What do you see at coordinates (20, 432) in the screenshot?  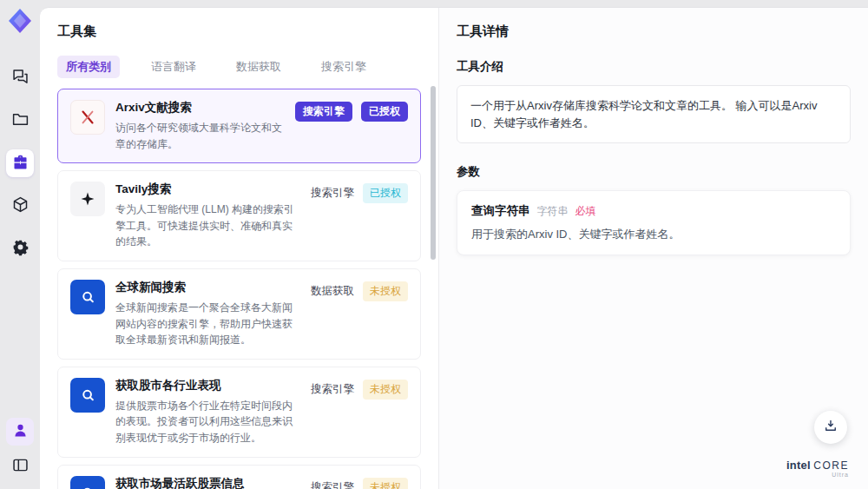 I see `sidebar-item-account` at bounding box center [20, 432].